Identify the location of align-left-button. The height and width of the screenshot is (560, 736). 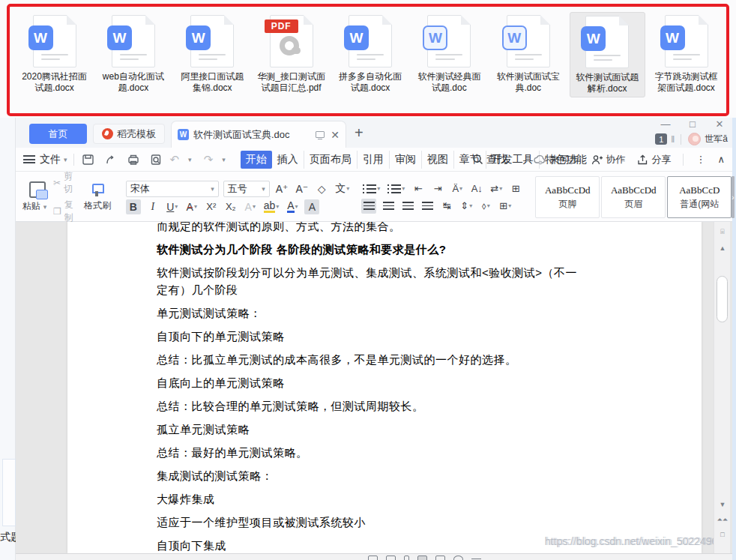
(369, 206).